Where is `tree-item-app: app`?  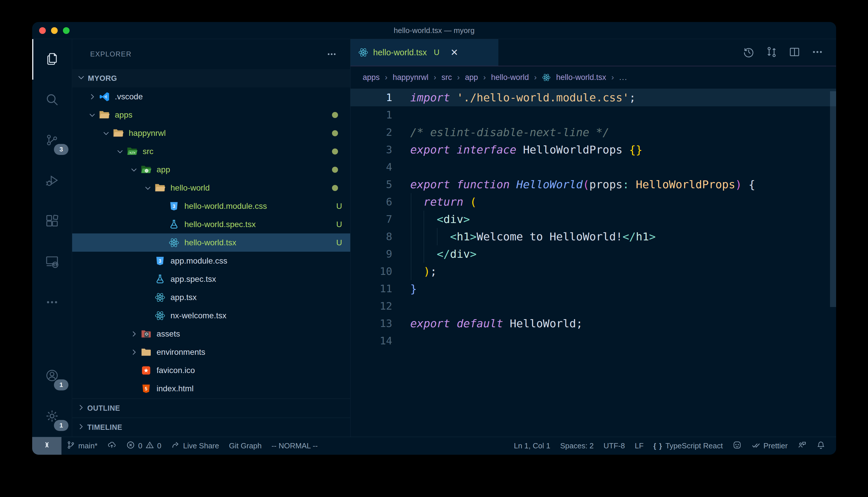
tree-item-app: app is located at coordinates (211, 170).